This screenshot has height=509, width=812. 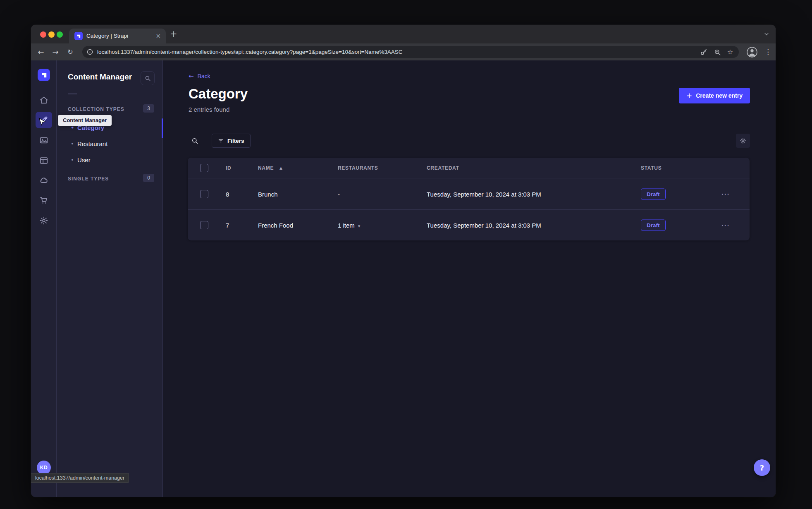 I want to click on entries-count: 2 entries found, so click(x=209, y=109).